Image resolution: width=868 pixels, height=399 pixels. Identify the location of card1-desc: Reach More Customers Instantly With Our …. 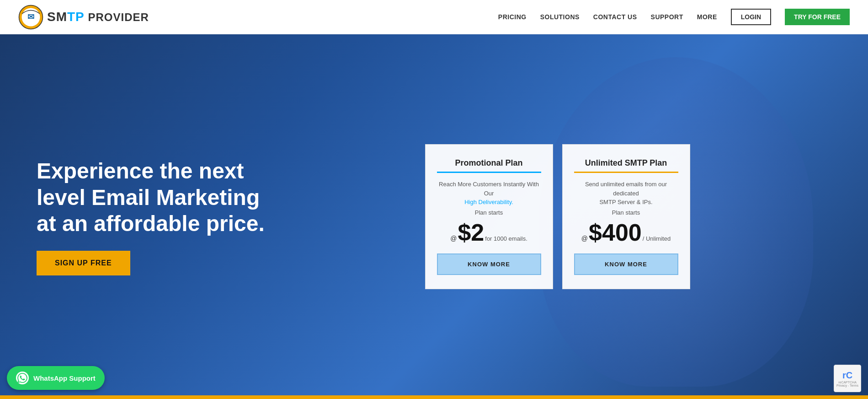
(489, 193).